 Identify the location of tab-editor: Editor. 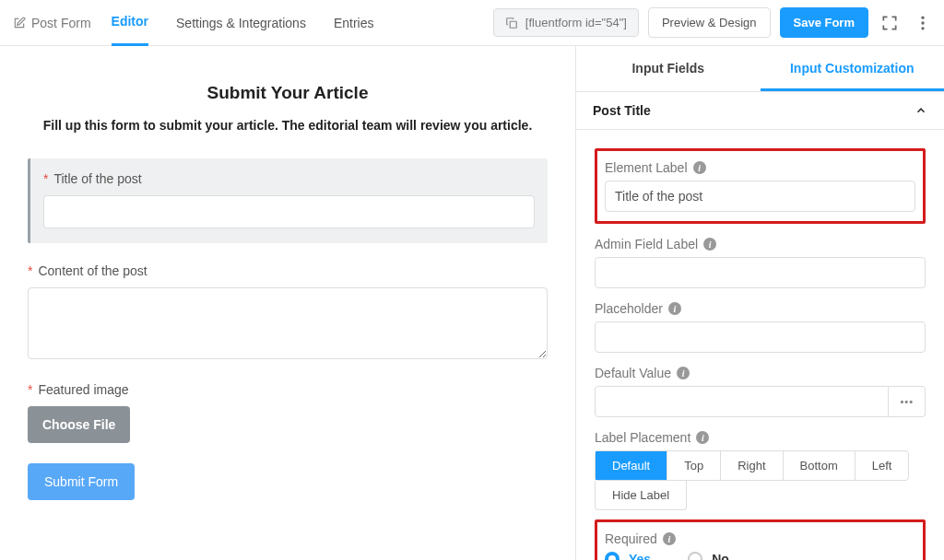
(130, 23).